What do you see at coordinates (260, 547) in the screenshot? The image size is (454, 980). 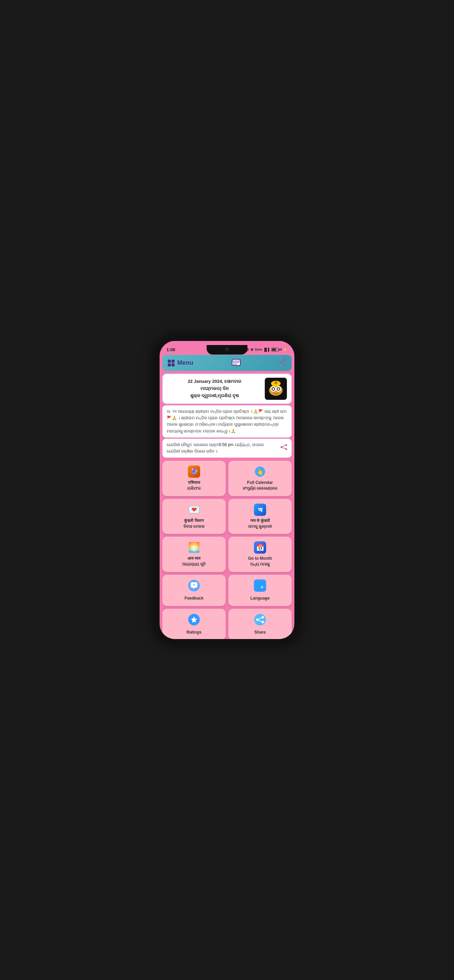 I see `go-to-month-icon: 📅` at bounding box center [260, 547].